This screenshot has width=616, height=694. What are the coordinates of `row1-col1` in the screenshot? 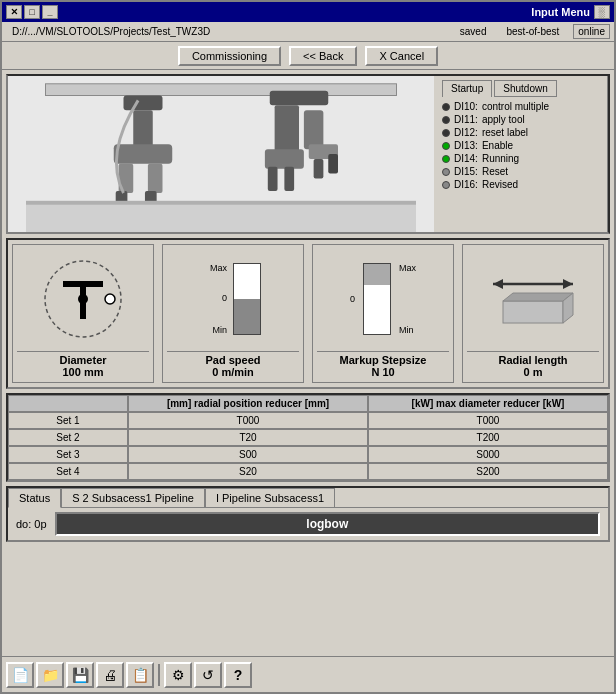 It's located at (248, 420).